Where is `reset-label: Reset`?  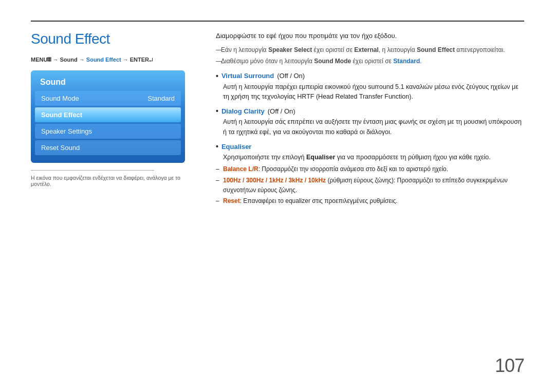
reset-label: Reset is located at coordinates (231, 201).